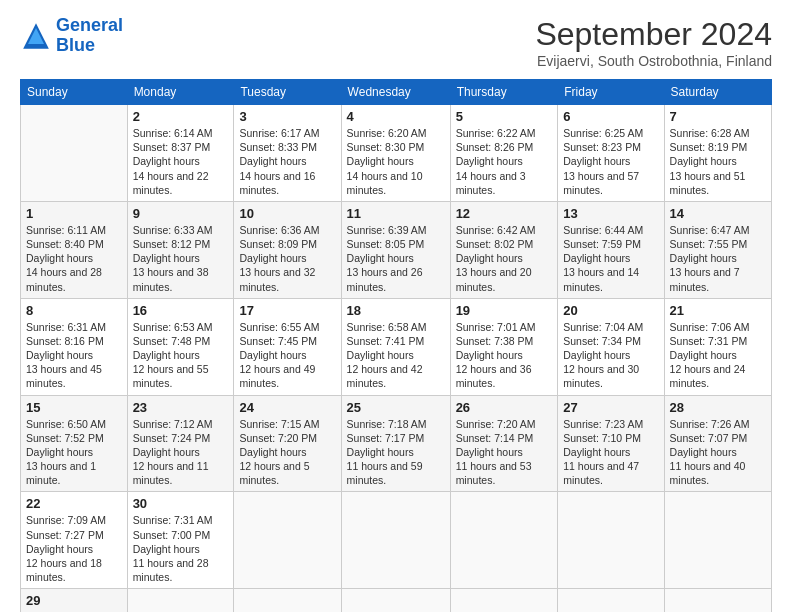  What do you see at coordinates (718, 162) in the screenshot?
I see `day-info: Sunrise: 6:28 AMSunset: 8:19 PMDaylight …` at bounding box center [718, 162].